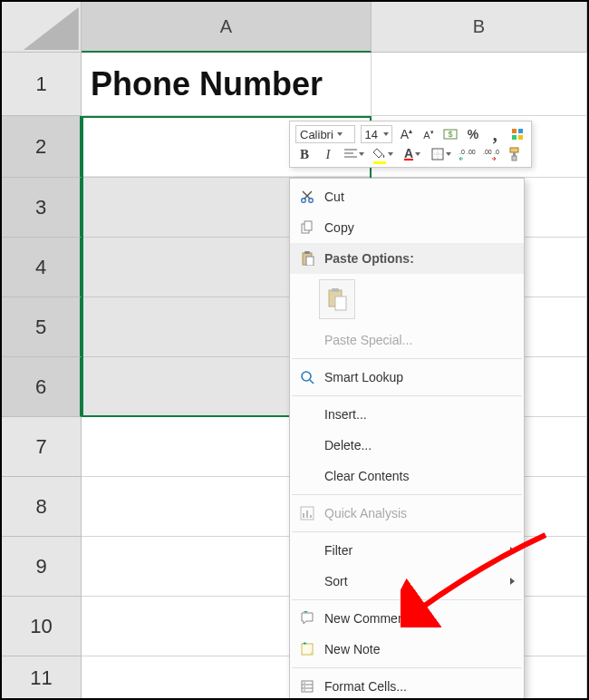 This screenshot has height=700, width=589. What do you see at coordinates (515, 154) in the screenshot?
I see `format-painter-button` at bounding box center [515, 154].